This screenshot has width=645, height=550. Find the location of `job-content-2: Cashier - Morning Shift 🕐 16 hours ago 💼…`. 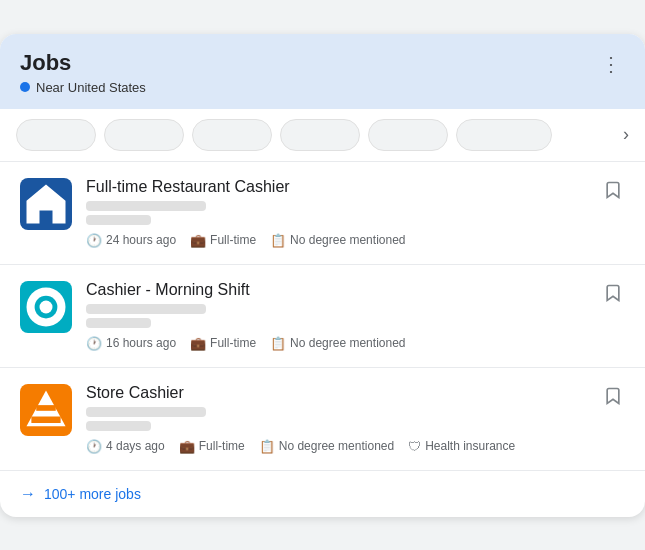

job-content-2: Cashier - Morning Shift 🕐 16 hours ago 💼… is located at coordinates (336, 316).